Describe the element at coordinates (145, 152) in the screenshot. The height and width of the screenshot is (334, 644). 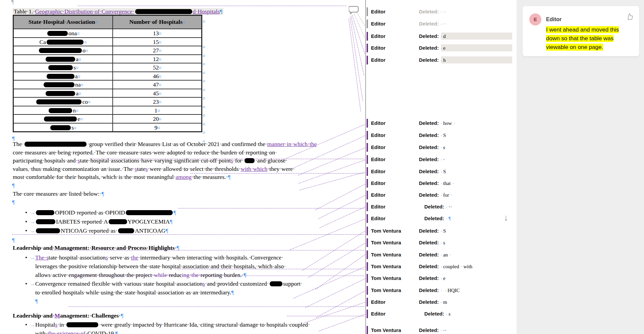
I see `doc-line: core·measures·are·being·reported.·The·co…` at that location.